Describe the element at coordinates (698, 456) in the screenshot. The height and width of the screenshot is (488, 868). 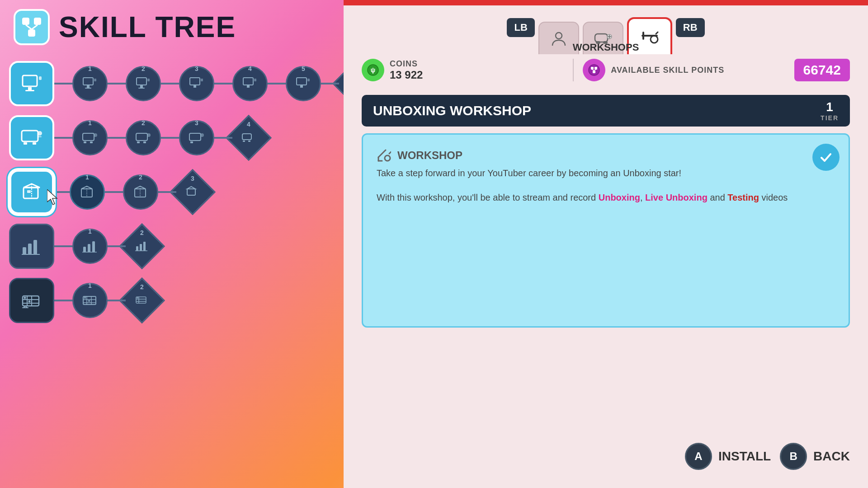
I see `install-key: A` at that location.